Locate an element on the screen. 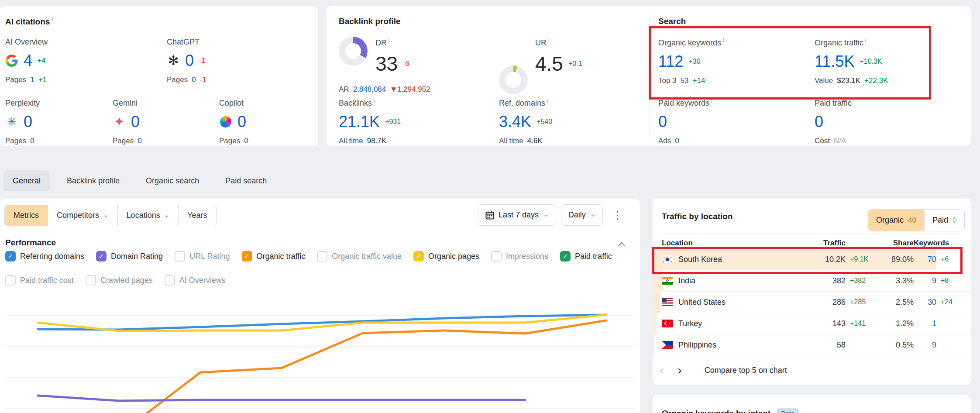 This screenshot has height=413, width=980. pages-label: Pages is located at coordinates (16, 80).